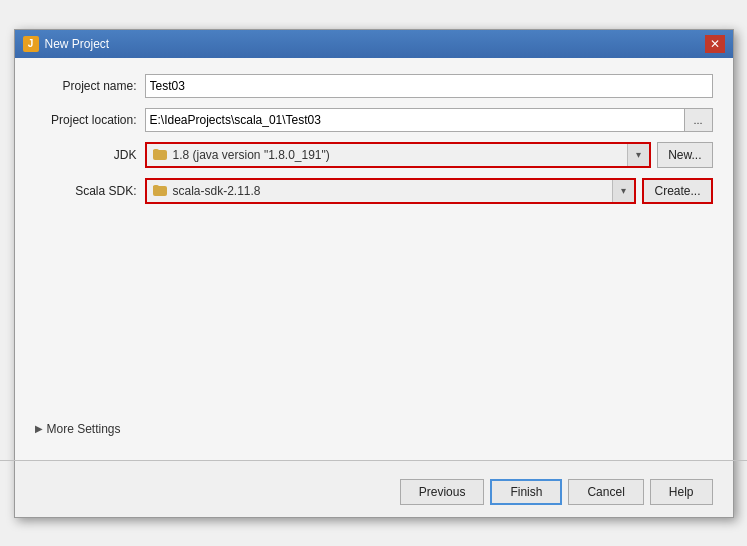 The image size is (747, 546). Describe the element at coordinates (160, 190) in the screenshot. I see `scala-sdk-folder-icon` at that location.